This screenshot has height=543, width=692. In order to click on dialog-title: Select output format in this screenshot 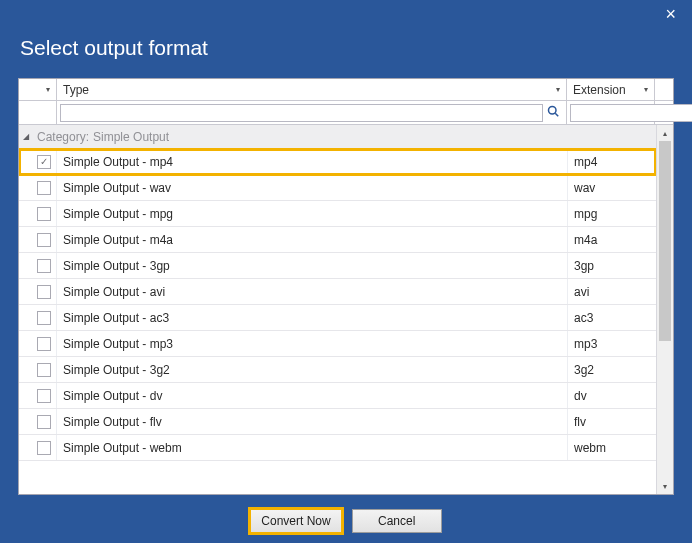, I will do `click(346, 37)`.